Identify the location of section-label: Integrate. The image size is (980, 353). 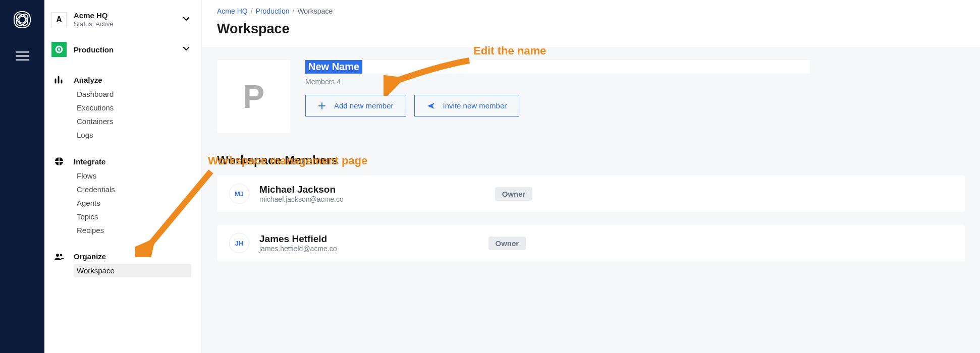
(90, 161).